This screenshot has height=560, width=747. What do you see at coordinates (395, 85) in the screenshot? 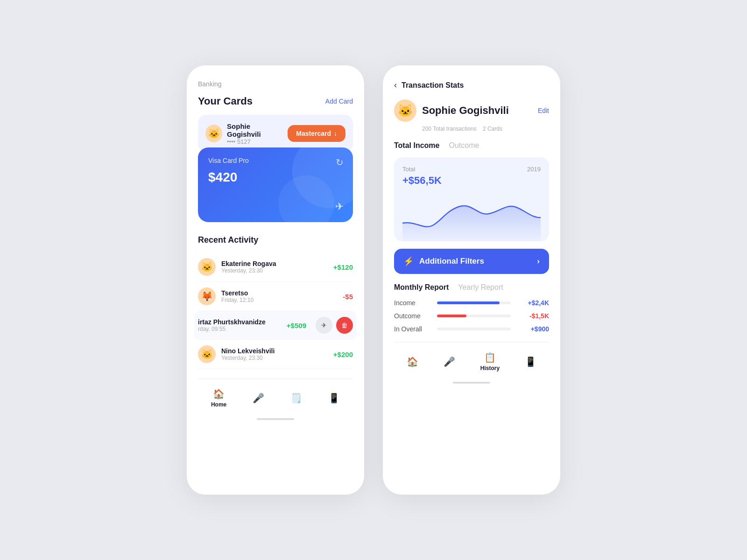
I see `back-button: ‹` at bounding box center [395, 85].